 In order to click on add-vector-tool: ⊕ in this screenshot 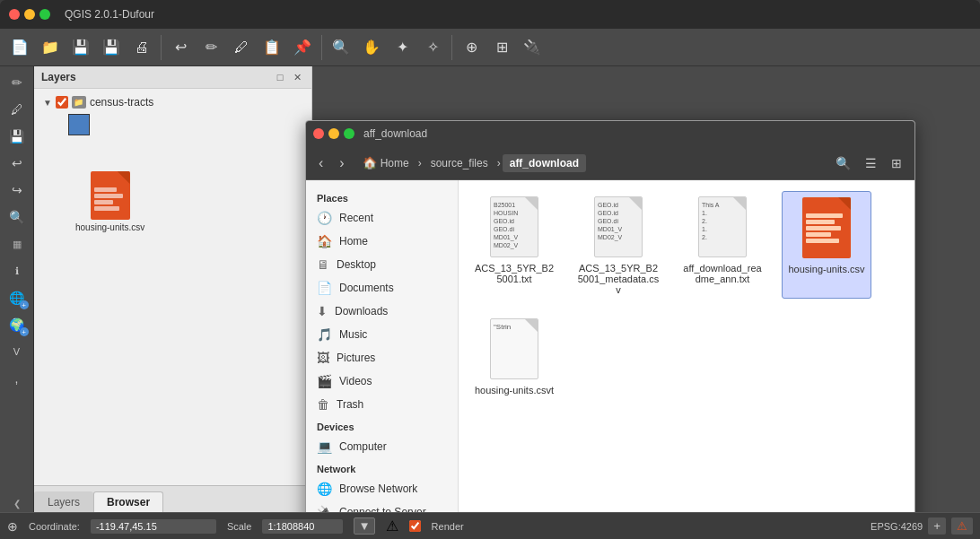, I will do `click(471, 48)`.